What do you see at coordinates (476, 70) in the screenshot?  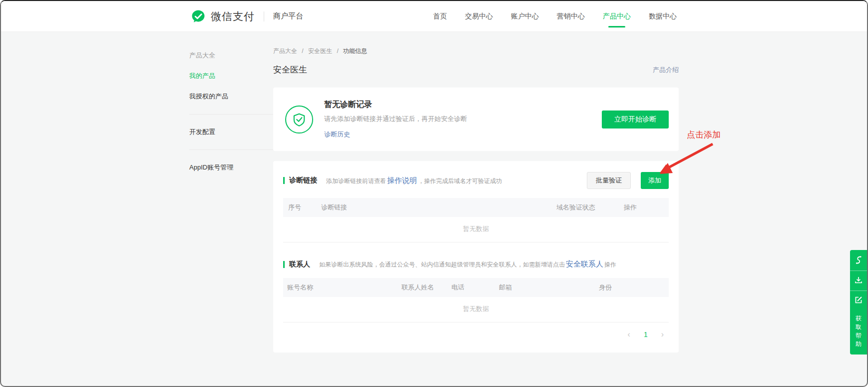 I see `title-row: 安全医生 产品介绍` at bounding box center [476, 70].